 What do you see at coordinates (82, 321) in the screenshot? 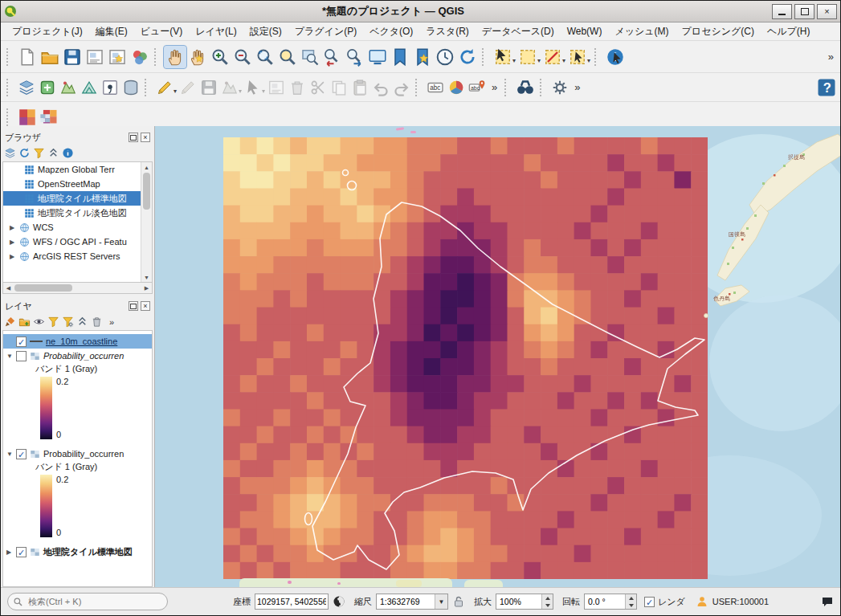
I see `expand-collapse-icon` at bounding box center [82, 321].